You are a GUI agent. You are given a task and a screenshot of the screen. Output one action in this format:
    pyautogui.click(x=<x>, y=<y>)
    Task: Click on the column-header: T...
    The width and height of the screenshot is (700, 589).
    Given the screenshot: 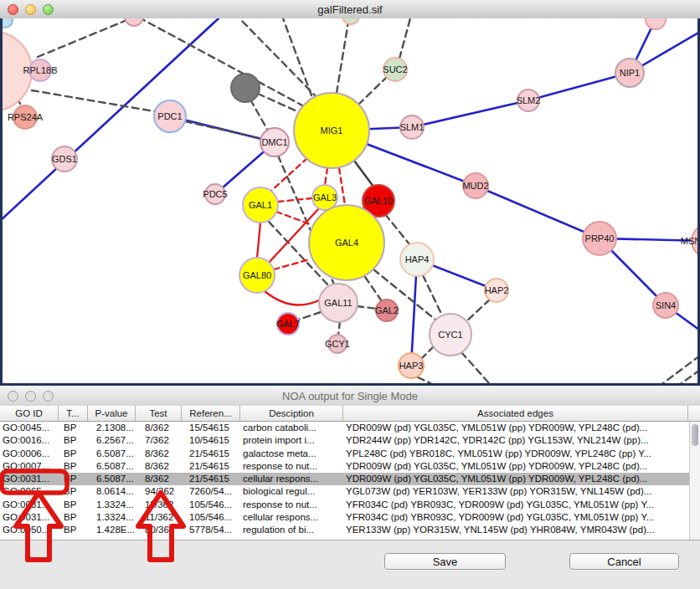 What is the action you would take?
    pyautogui.click(x=74, y=413)
    